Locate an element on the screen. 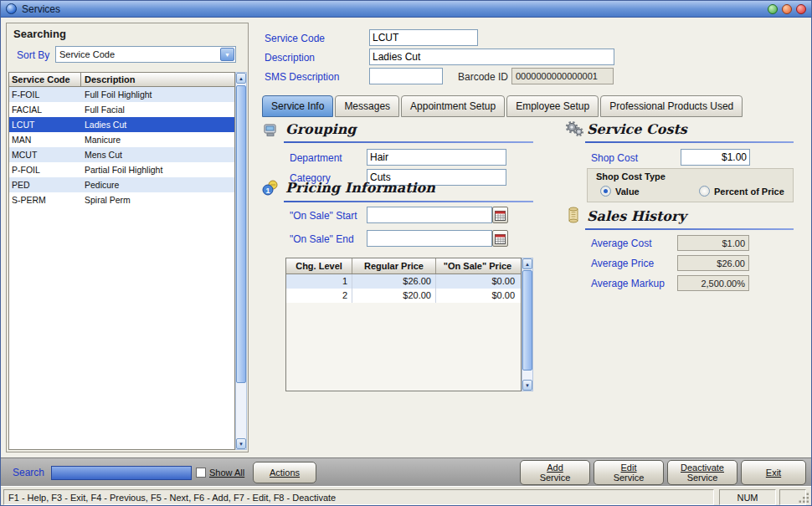  pricing-col-on-sale-price: "On Sale" Price is located at coordinates (477, 266).